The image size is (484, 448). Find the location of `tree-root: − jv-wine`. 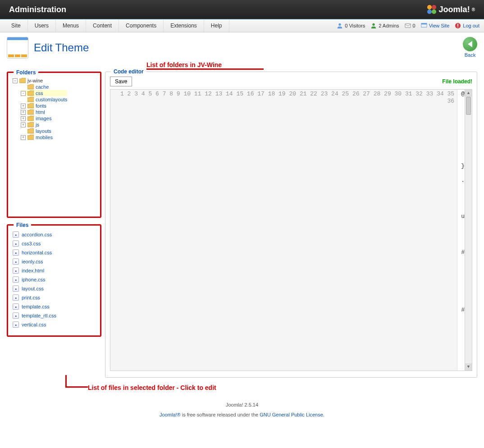

tree-root: − jv-wine is located at coordinates (54, 81).